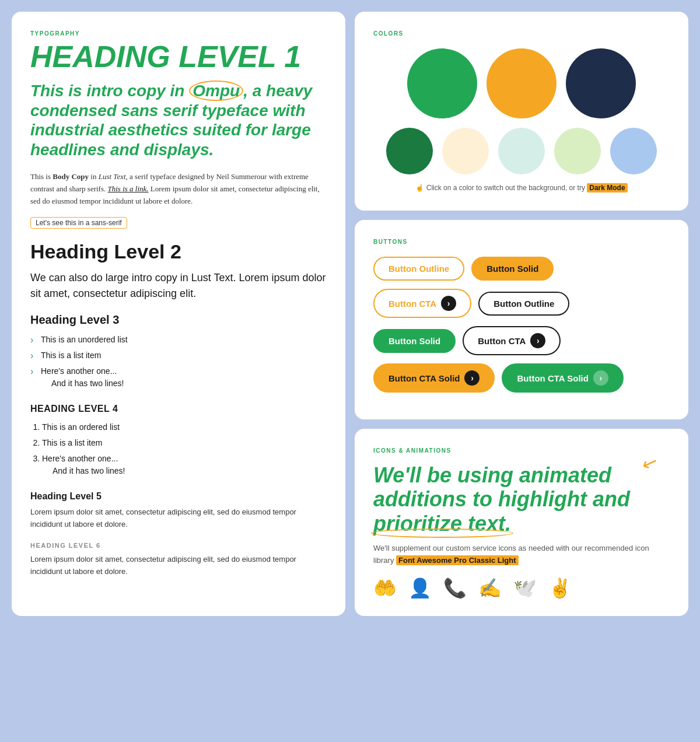  I want to click on colors-panel: COloRS ☝ Click on a color to switch out …, so click(522, 111).